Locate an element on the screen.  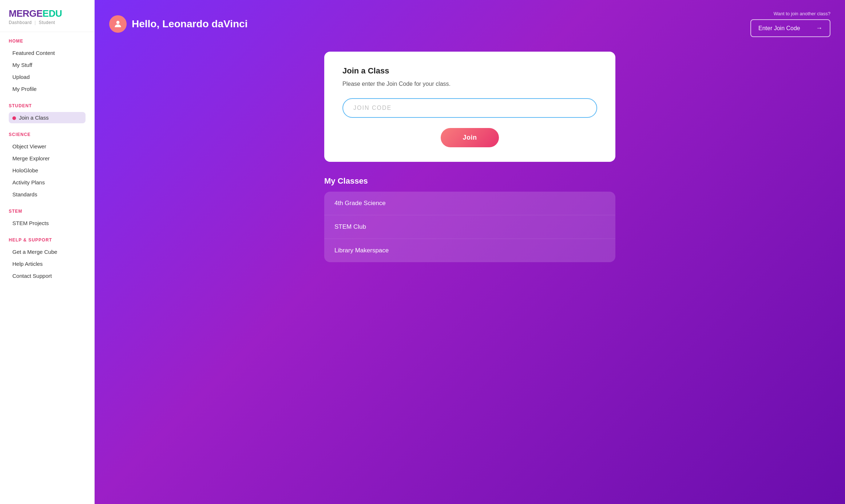
nav-section-label: STUDENT is located at coordinates (47, 106).